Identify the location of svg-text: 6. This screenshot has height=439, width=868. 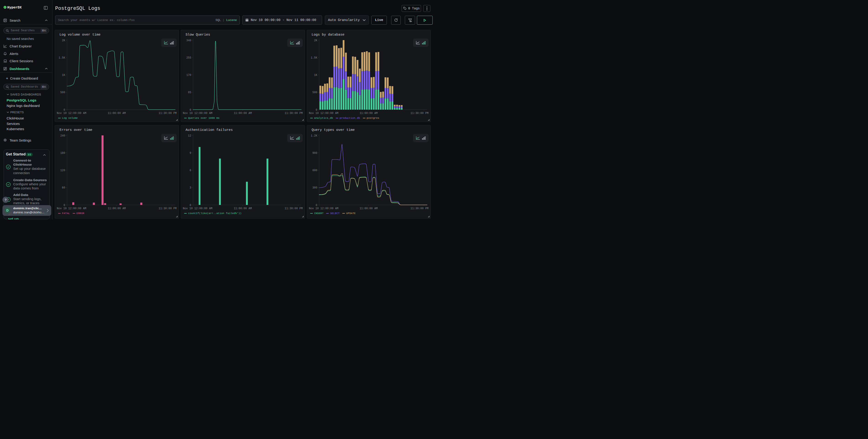
(191, 170).